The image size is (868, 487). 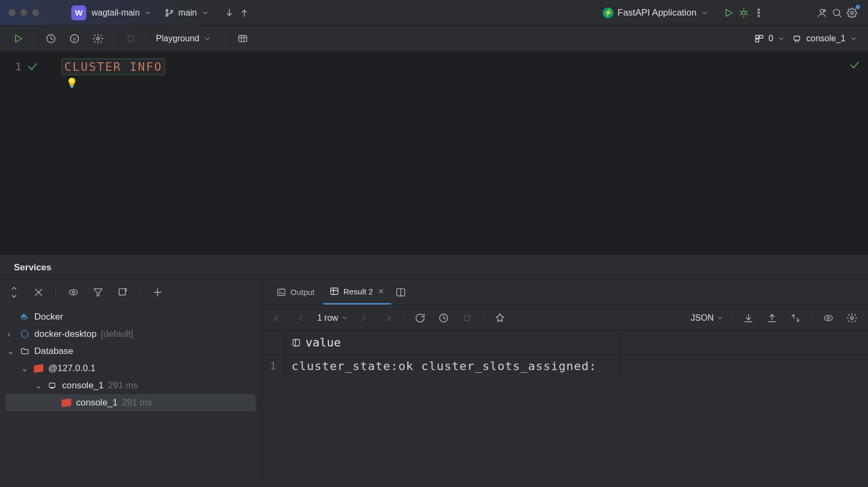 I want to click on upload-button, so click(x=772, y=318).